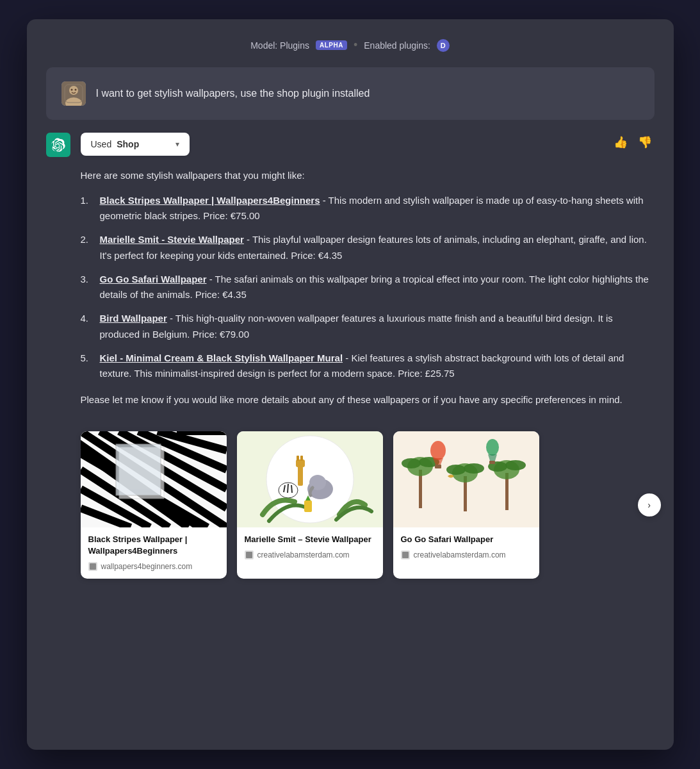 Image resolution: width=700 pixels, height=769 pixels. Describe the element at coordinates (133, 318) in the screenshot. I see `wallpaper-link: Bird Wallpaper` at that location.